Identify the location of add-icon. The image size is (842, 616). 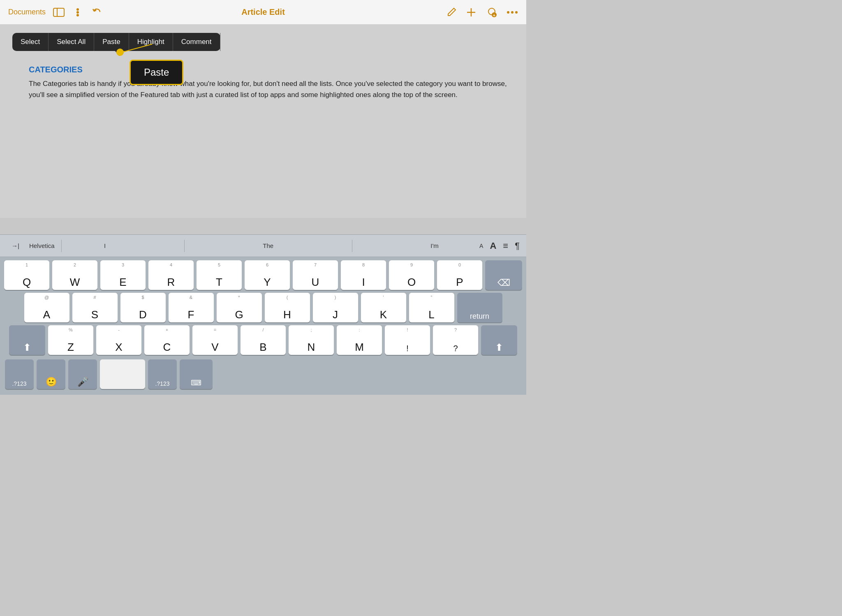
(471, 12).